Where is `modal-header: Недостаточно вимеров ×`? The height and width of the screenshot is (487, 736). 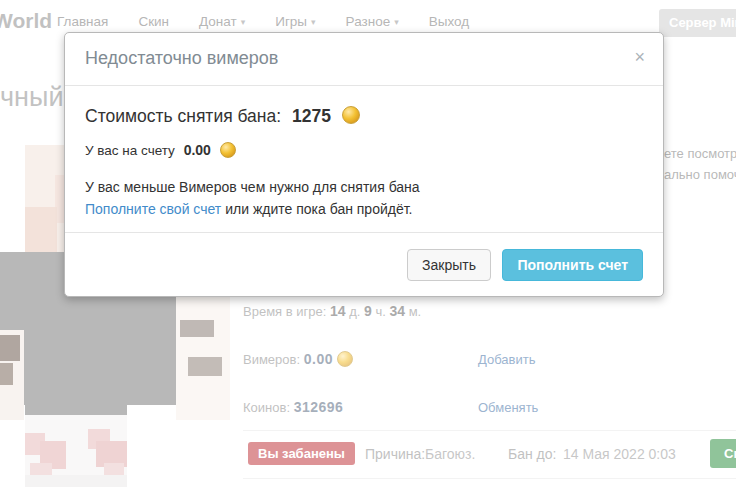
modal-header: Недостаточно вимеров × is located at coordinates (364, 60).